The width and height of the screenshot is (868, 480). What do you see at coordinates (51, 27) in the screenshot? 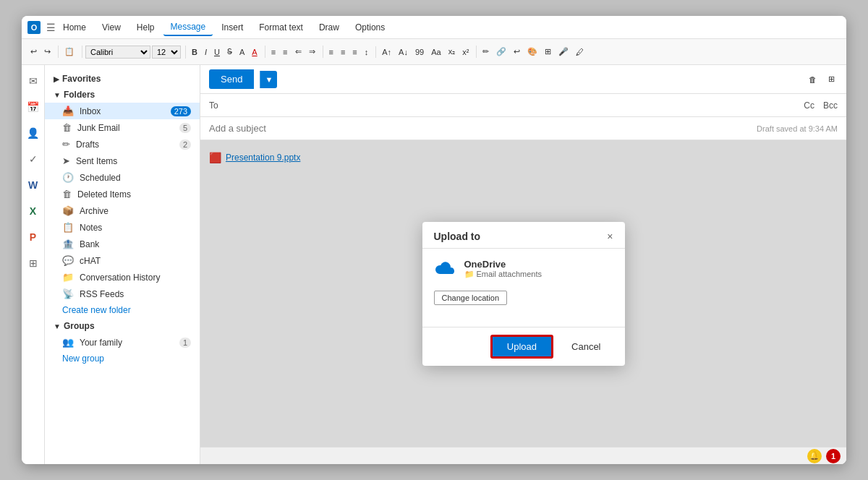
I see `hamburger-icon: ☰` at bounding box center [51, 27].